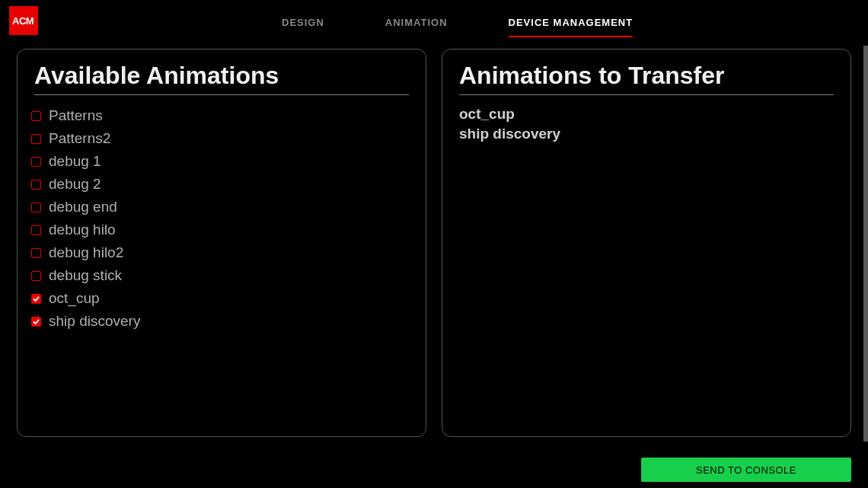  Describe the element at coordinates (222, 230) in the screenshot. I see `list-item: debug hilo` at that location.